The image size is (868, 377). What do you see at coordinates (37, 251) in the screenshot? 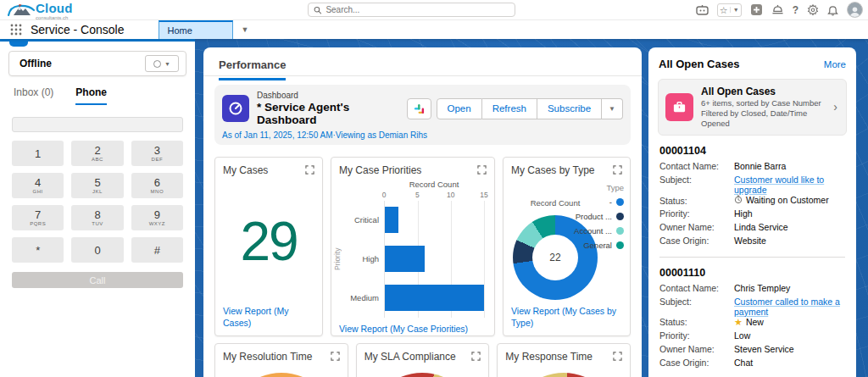
I see `key-digit: *` at bounding box center [37, 251].